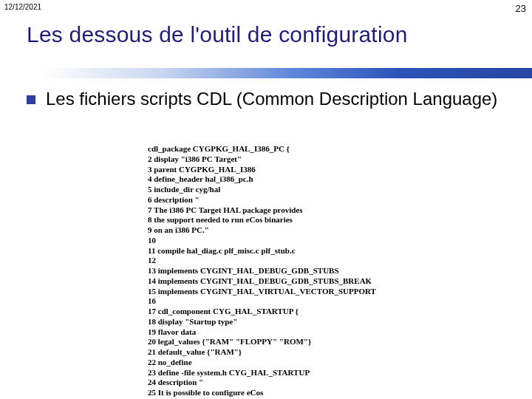 This screenshot has height=399, width=532. I want to click on slide-number: 23, so click(521, 9).